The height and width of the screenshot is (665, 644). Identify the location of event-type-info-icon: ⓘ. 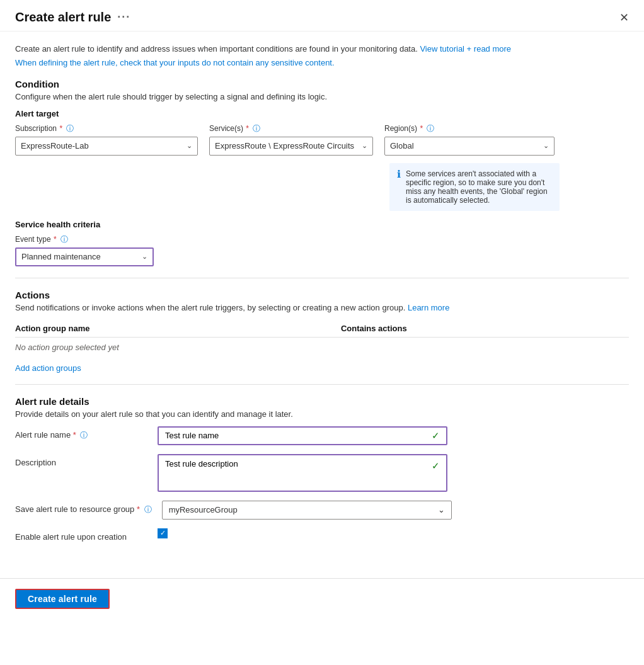
(64, 239).